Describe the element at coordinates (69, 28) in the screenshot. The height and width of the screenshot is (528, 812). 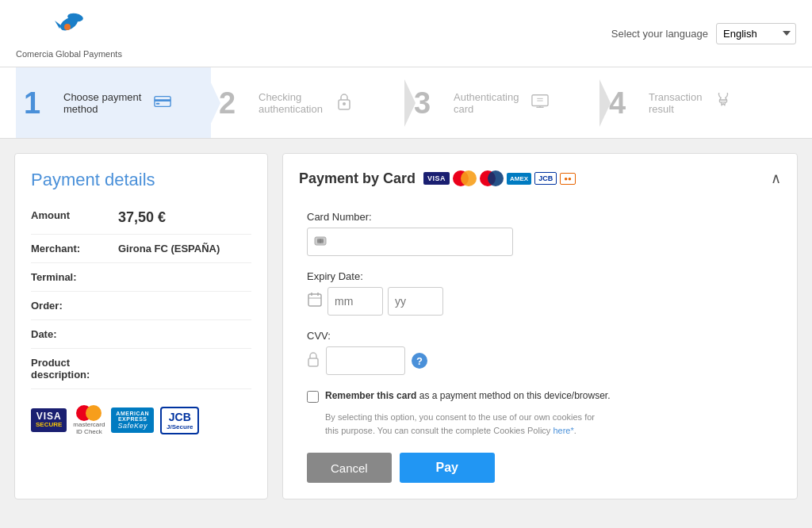
I see `logo-svg` at that location.